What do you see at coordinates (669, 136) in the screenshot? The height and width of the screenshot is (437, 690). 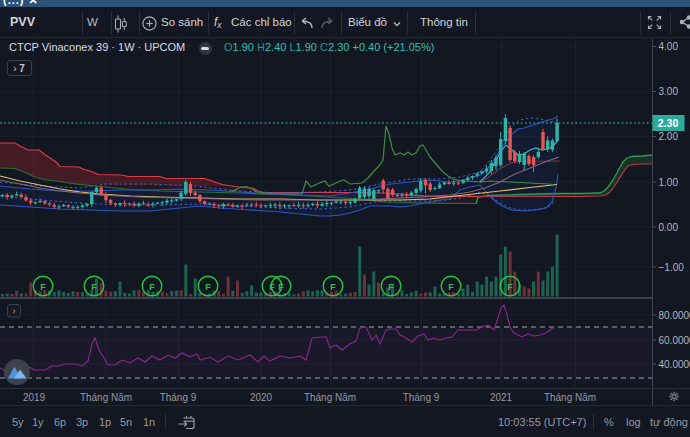 I see `svg-text: 2.00` at bounding box center [669, 136].